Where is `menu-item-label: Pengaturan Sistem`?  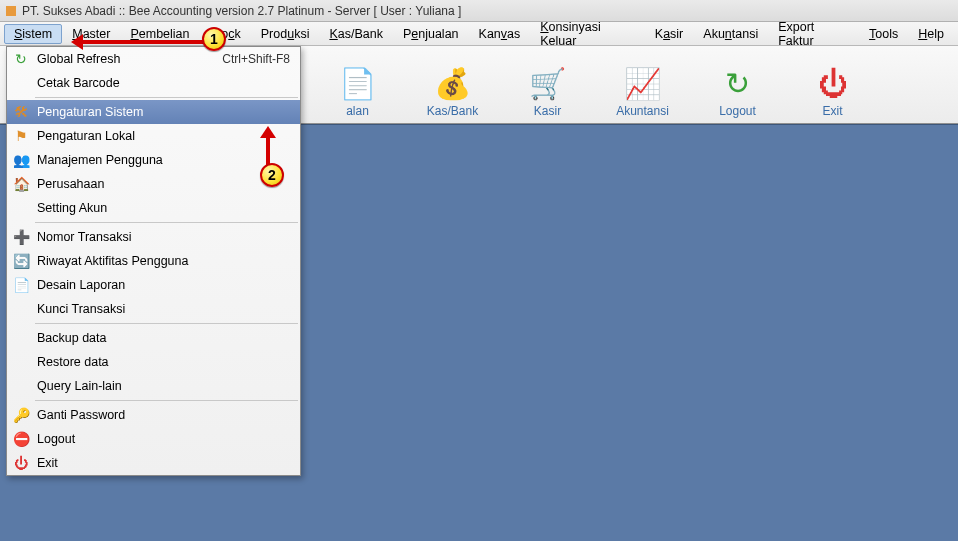
menu-item-label: Pengaturan Sistem is located at coordinates (164, 112).